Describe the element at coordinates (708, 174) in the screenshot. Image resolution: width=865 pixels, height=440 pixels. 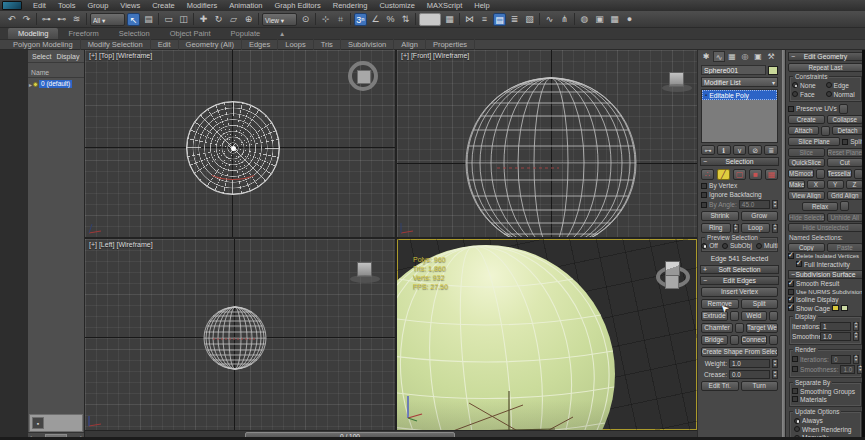
I see `vertex-subobject-icon: ∴` at that location.